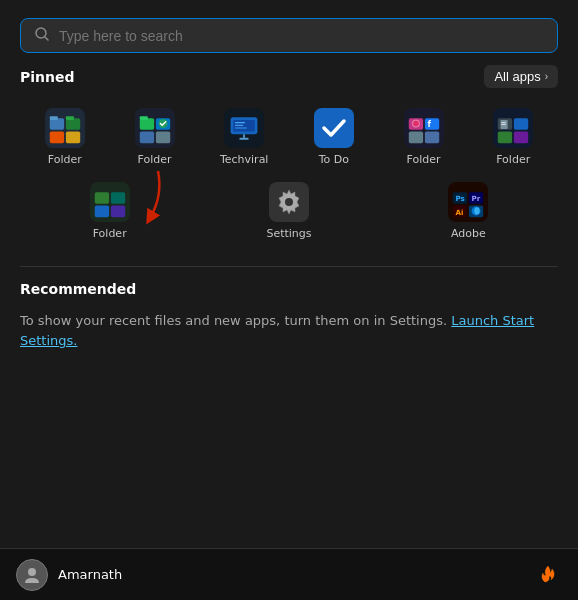 The image size is (578, 600). I want to click on app-item-folder1: Folder, so click(65, 137).